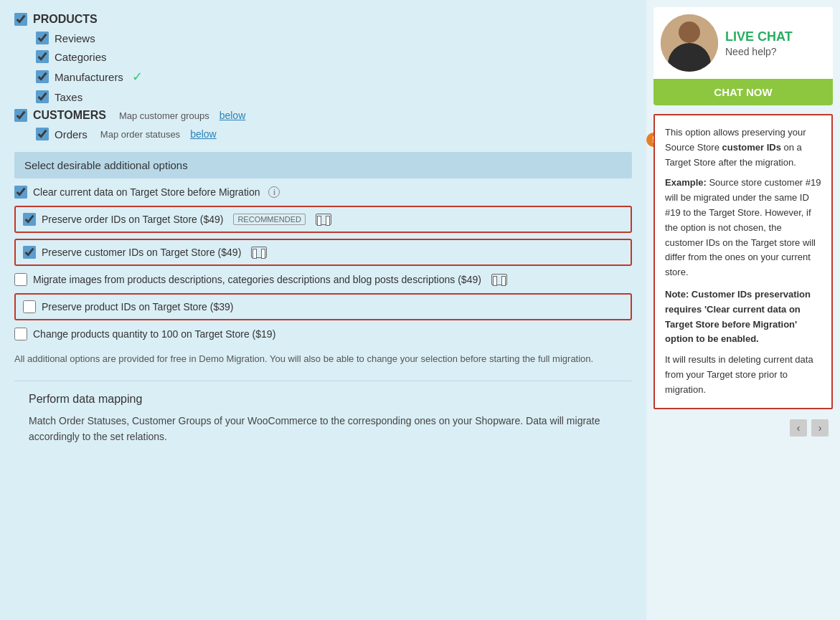 This screenshot has width=840, height=620. Describe the element at coordinates (743, 228) in the screenshot. I see `tooltip-example: Example: Source store customer #19 will …` at that location.